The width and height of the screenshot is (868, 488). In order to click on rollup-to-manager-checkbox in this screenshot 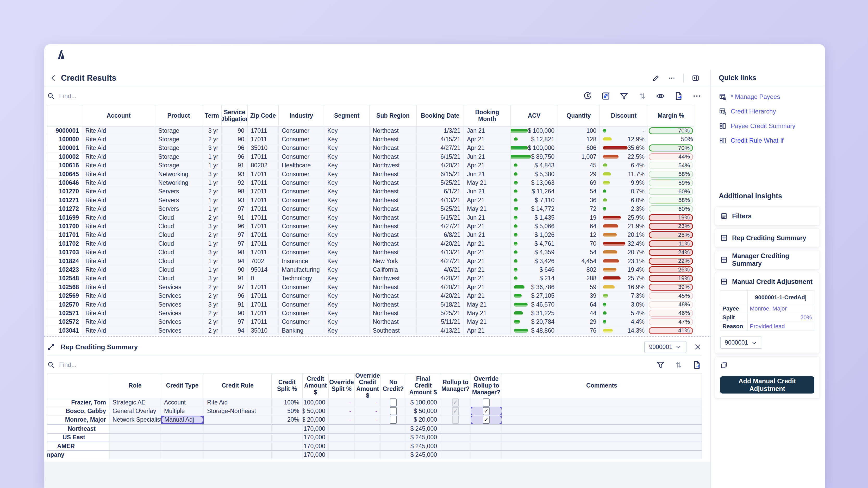, I will do `click(456, 420)`.